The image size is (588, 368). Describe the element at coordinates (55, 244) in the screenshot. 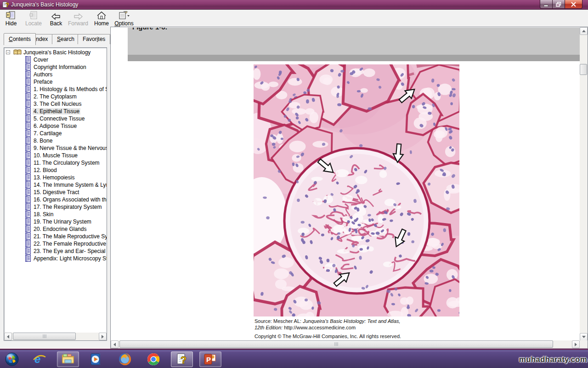

I see `tree-item: 22. The Female Reproductive Sy` at that location.